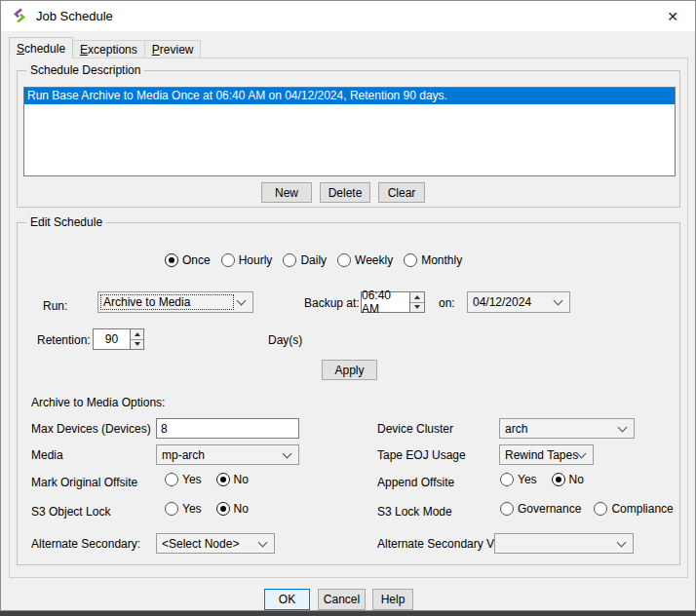  Describe the element at coordinates (248, 260) in the screenshot. I see `frequency-option-hourly: Hourly` at that location.